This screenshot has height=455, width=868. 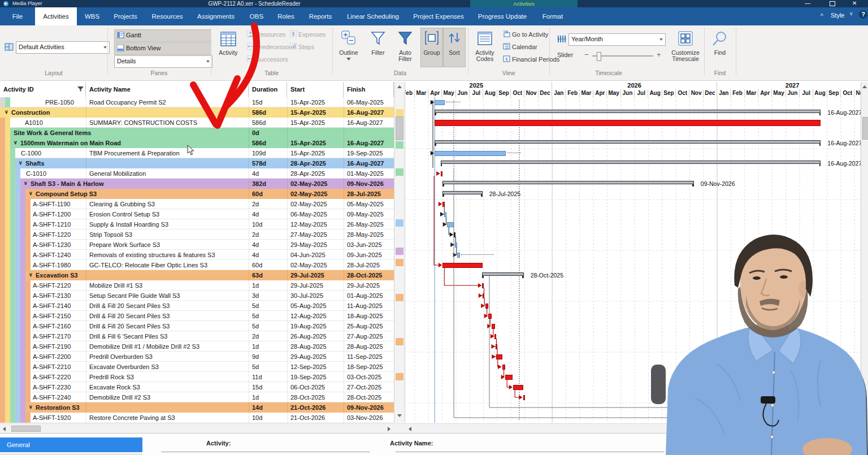 What do you see at coordinates (197, 346) in the screenshot?
I see `table-row: A-SHFT-2190Demobilize Drill #1 / Mobiliz…` at bounding box center [197, 346].